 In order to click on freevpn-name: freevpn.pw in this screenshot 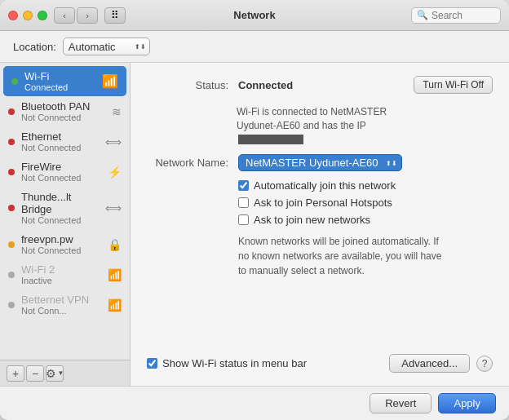, I will do `click(61, 240)`.